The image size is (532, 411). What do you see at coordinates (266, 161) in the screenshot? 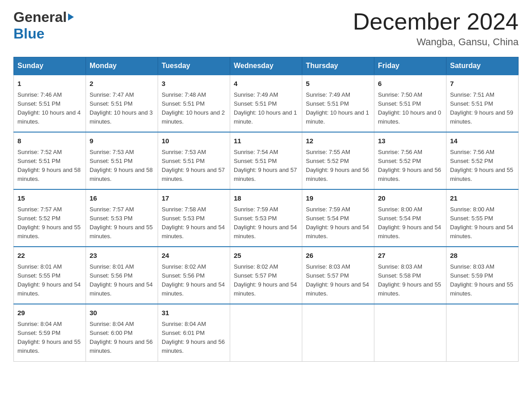
I see `calendar-week-row: 8Sunrise: 7:52 AMSunset: 5:51 PMDaylight…` at bounding box center [266, 161].